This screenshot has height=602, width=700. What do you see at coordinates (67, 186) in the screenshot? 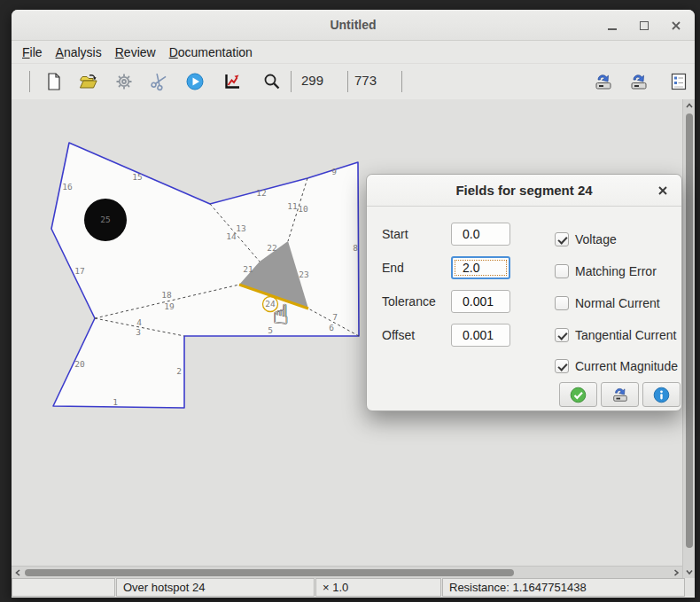
I see `segment-label-16: 16` at bounding box center [67, 186].